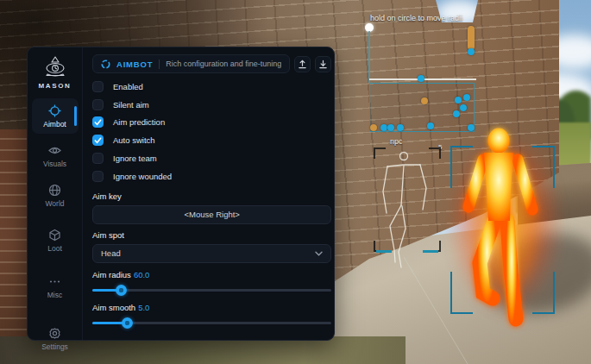 This screenshot has width=591, height=364. Describe the element at coordinates (212, 197) in the screenshot. I see `aim-key-label: Aim key` at that location.